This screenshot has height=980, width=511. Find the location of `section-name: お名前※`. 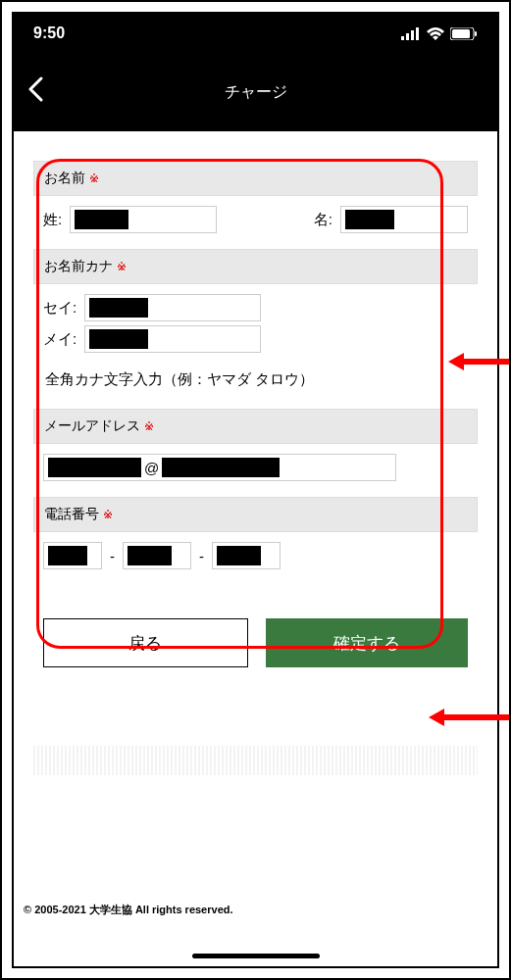

section-name: お名前※ is located at coordinates (255, 178).